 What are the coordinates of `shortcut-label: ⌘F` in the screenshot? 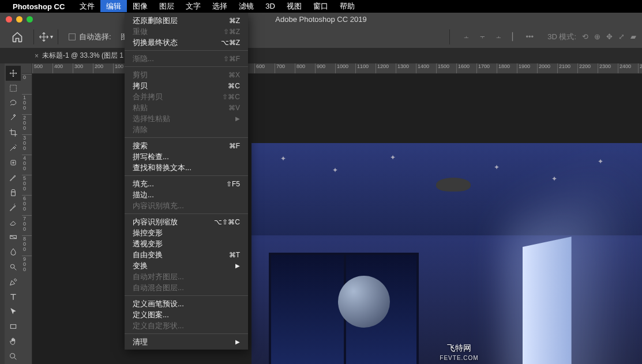 It's located at (234, 146).